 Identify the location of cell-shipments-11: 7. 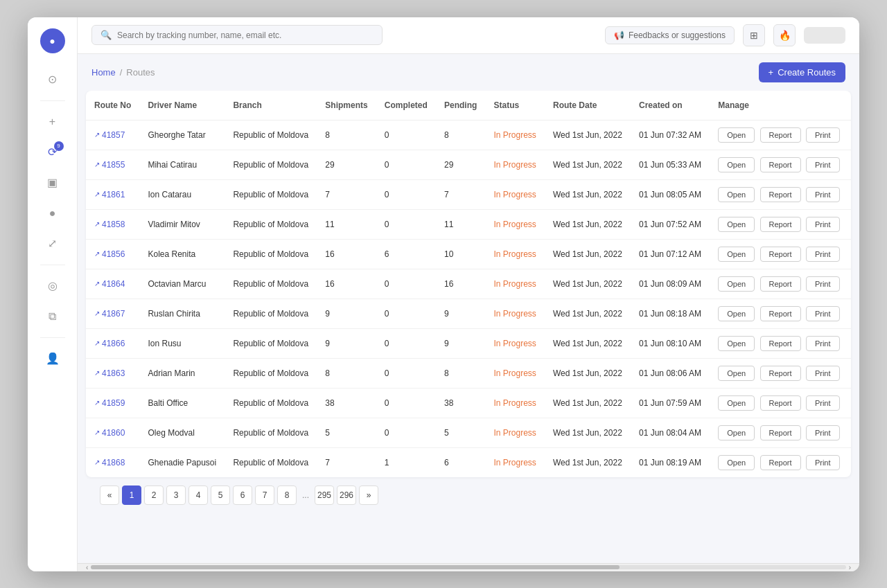
(346, 463).